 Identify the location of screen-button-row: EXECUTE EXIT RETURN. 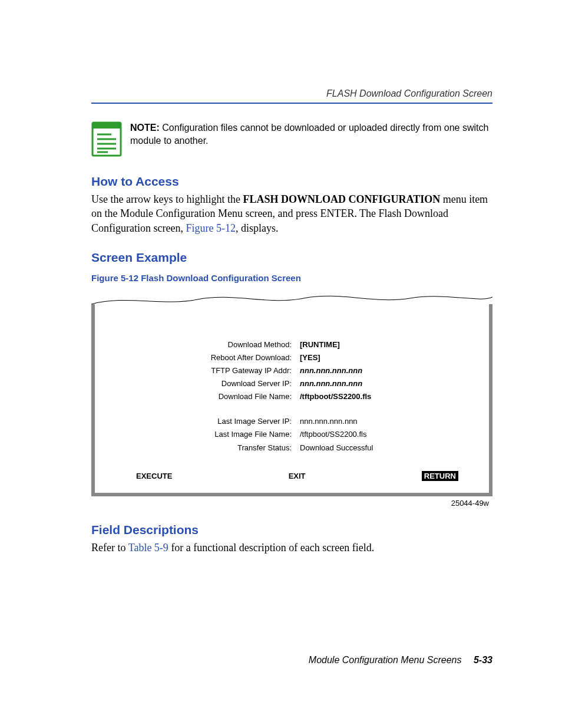
(292, 476).